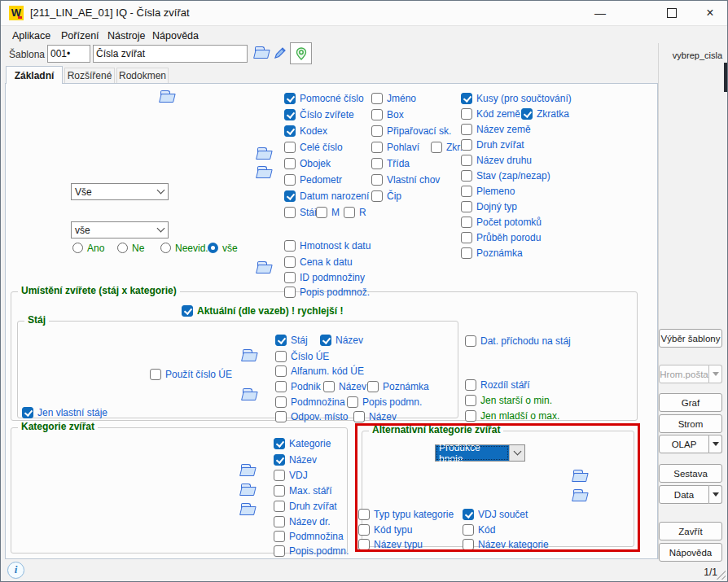  What do you see at coordinates (327, 212) in the screenshot?
I see `checkbox-stari-m: M` at bounding box center [327, 212].